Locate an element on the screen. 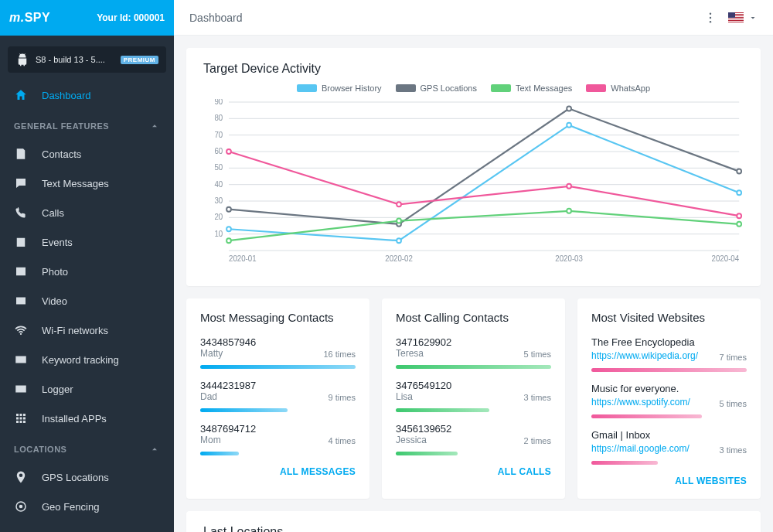  entry-main: 3434857946 is located at coordinates (228, 342).